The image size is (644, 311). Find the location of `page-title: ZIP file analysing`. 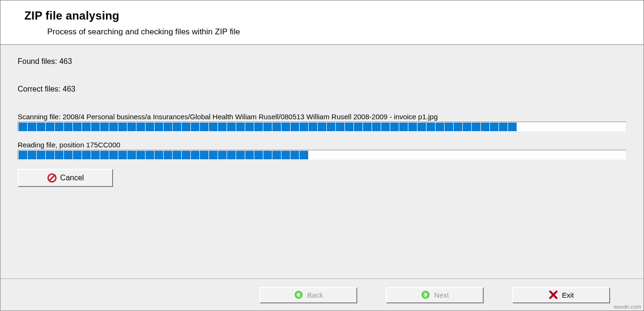

page-title: ZIP file analysing is located at coordinates (324, 16).